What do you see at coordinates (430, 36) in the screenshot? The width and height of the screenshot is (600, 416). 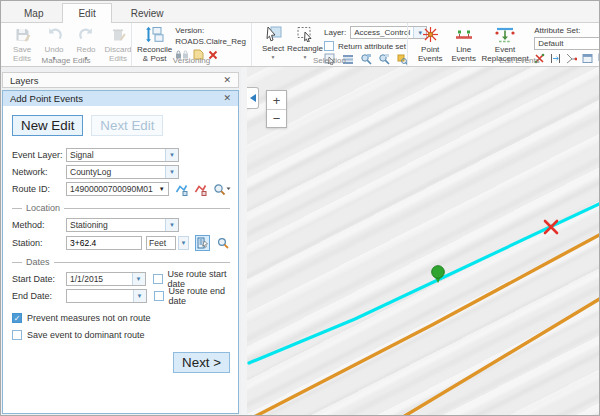 I see `point-events-icon` at bounding box center [430, 36].